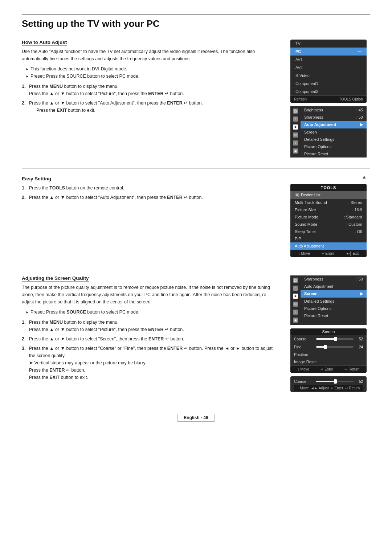 The height and width of the screenshot is (540, 392). Describe the element at coordinates (330, 216) in the screenshot. I see `img-col-2: ▲ TOOLS 🔘 Device List Multi-Track Sound …` at that location.